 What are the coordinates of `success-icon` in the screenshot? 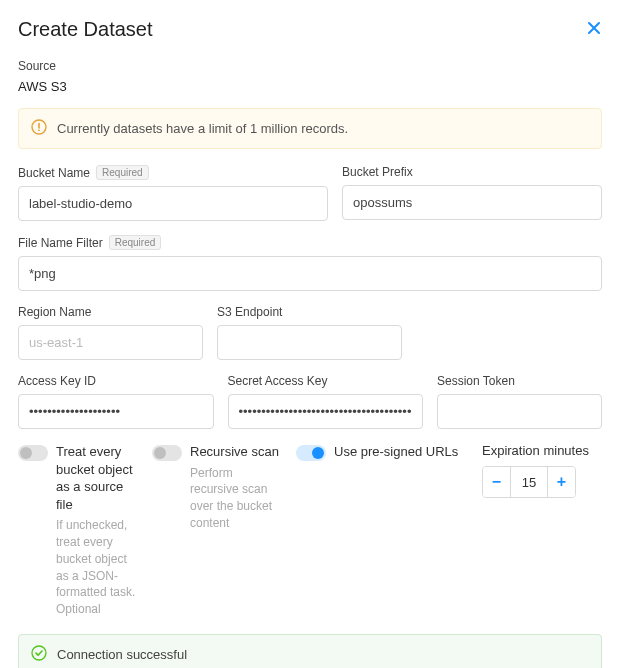 It's located at (39, 654).